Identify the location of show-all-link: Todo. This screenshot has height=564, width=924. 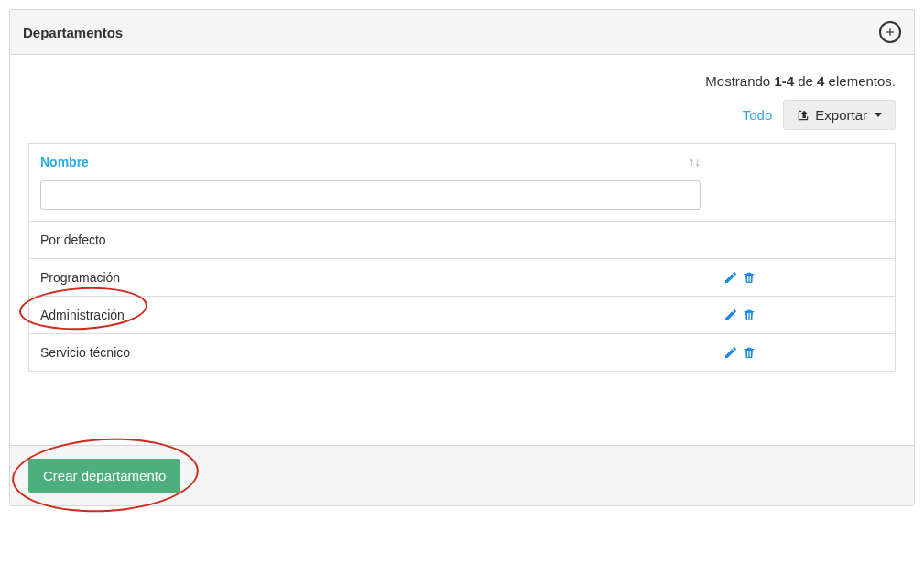
(758, 115).